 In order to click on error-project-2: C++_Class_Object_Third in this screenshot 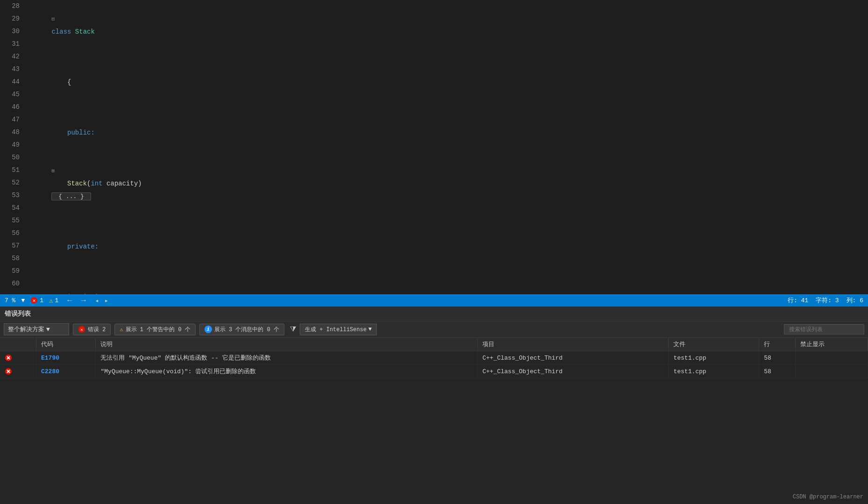, I will do `click(573, 372)`.